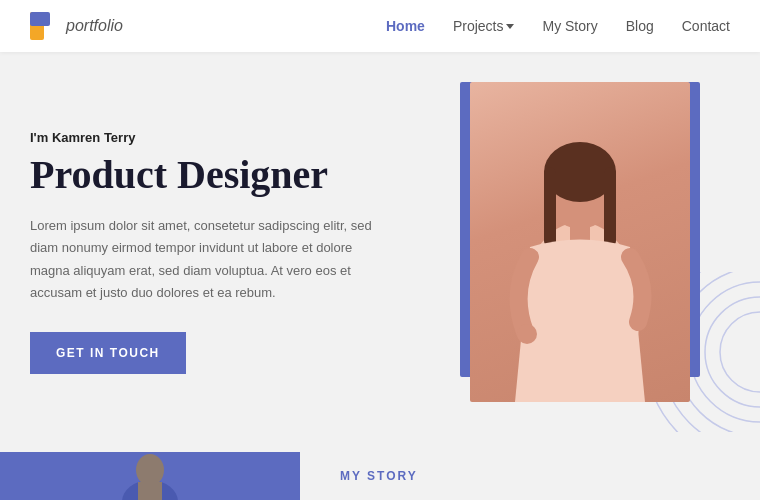  I want to click on logo-text: portfolio, so click(94, 26).